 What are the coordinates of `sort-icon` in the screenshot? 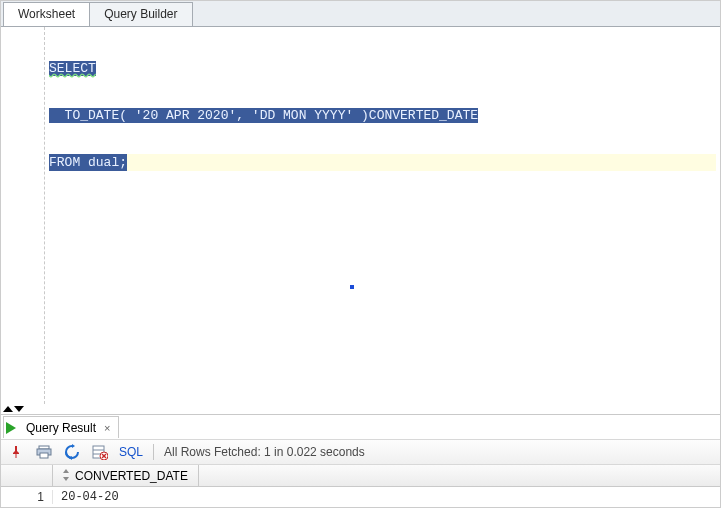 It's located at (66, 476).